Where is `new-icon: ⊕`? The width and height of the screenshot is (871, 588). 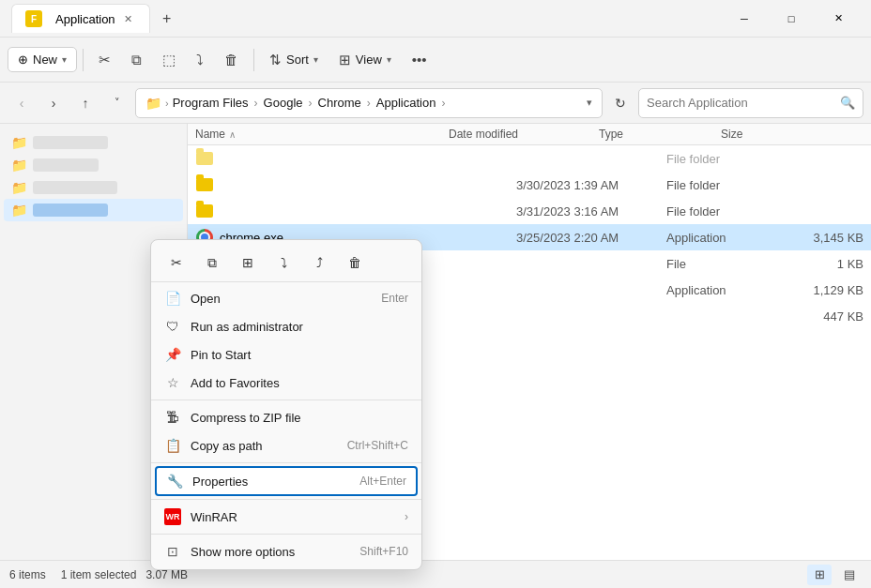
new-icon: ⊕ is located at coordinates (23, 60).